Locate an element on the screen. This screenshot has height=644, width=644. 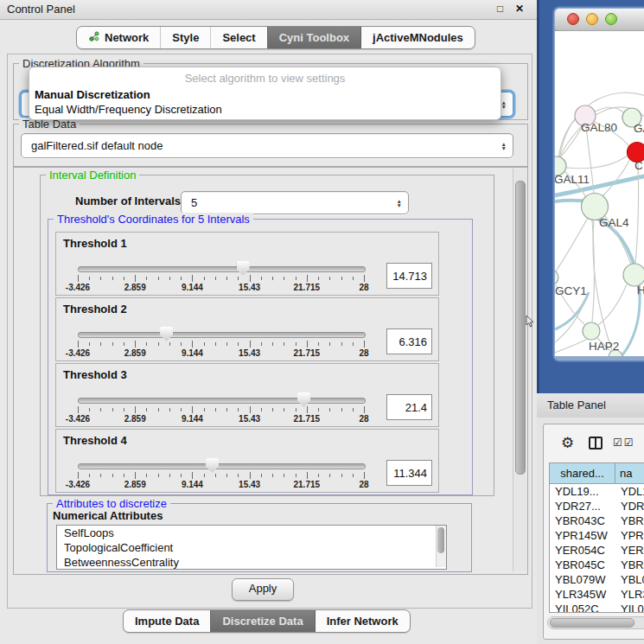
node-label-h: H is located at coordinates (641, 290).